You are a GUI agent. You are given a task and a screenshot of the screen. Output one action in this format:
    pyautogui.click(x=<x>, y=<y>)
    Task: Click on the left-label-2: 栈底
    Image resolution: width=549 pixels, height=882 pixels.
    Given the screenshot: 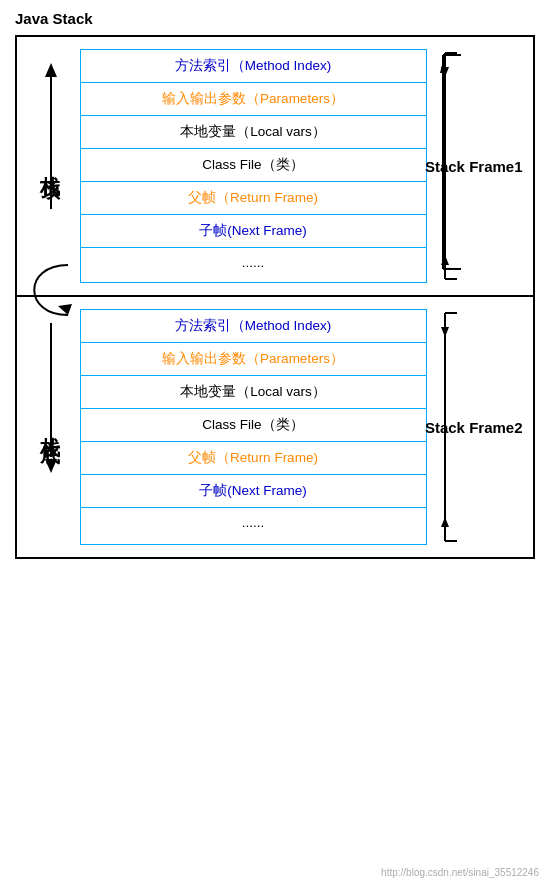 What is the action you would take?
    pyautogui.click(x=51, y=427)
    